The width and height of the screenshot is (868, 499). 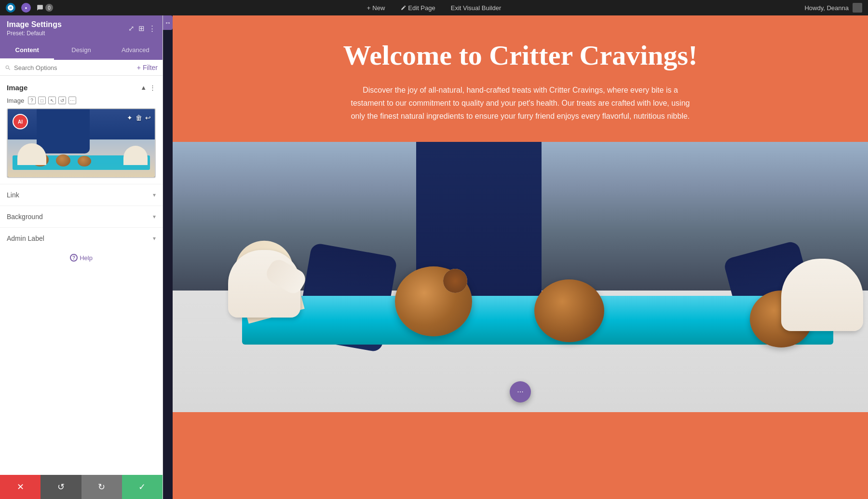 I want to click on top-bar-right: Howdy, Deanna, so click(x=833, y=8).